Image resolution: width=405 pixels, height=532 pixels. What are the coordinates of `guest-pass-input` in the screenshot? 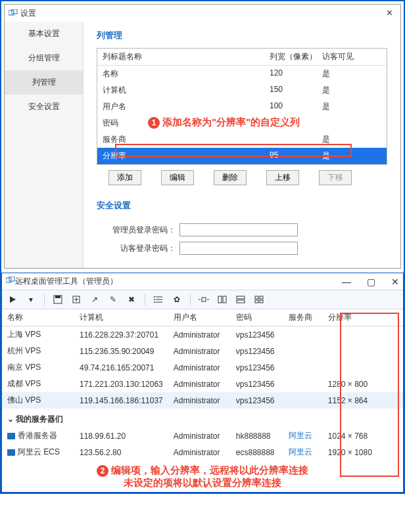 It's located at (239, 248).